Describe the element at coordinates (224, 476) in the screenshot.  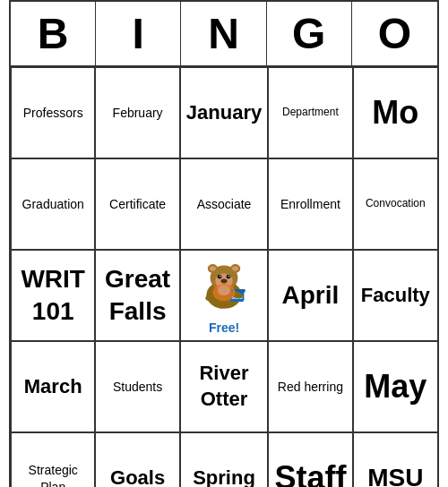
I see `cell-text-22: Spring` at that location.